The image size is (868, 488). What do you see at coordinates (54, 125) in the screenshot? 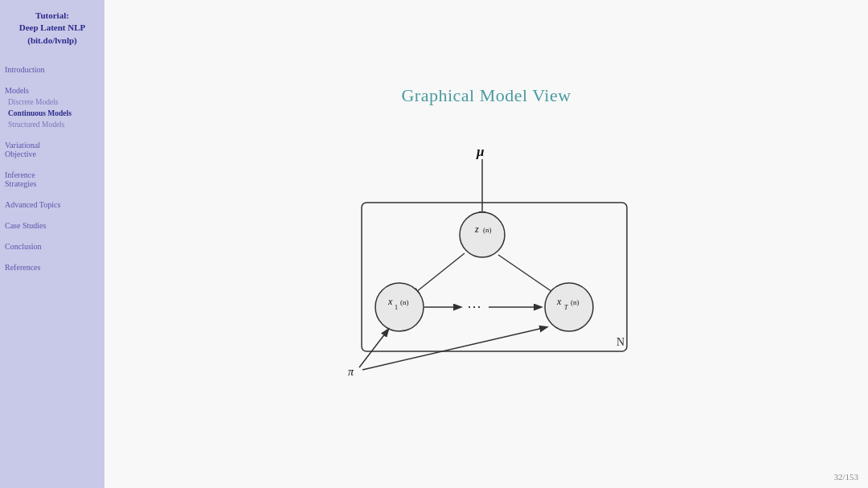
I see `sidebar-item-structured-models: Structured Models` at bounding box center [54, 125].